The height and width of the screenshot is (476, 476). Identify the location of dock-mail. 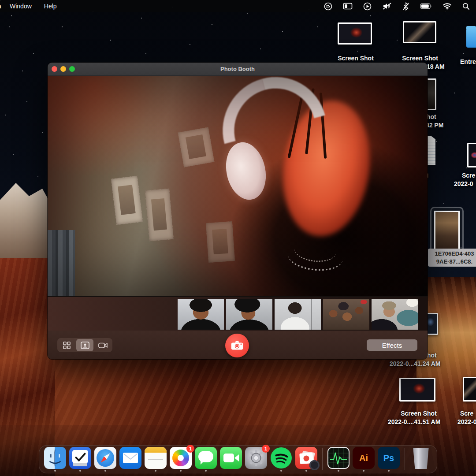
(130, 459).